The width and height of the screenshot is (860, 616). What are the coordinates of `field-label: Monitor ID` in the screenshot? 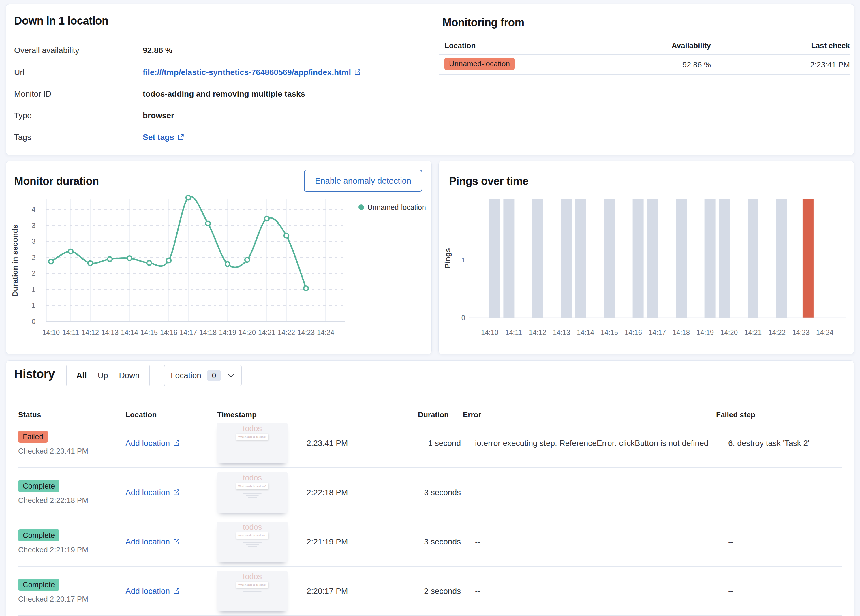 It's located at (33, 94).